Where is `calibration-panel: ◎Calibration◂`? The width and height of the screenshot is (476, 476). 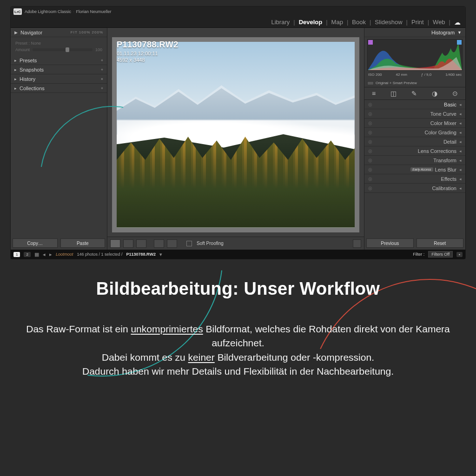 calibration-panel: ◎Calibration◂ is located at coordinates (415, 188).